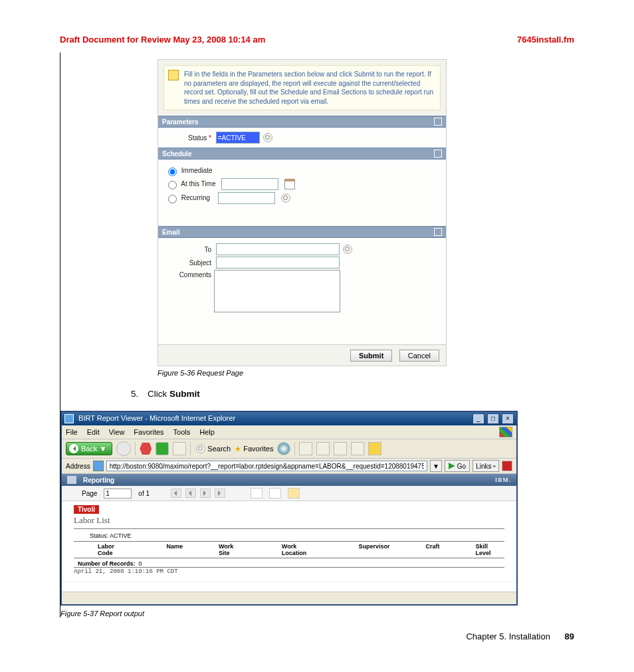 Image resolution: width=634 pixels, height=672 pixels. What do you see at coordinates (173, 185) in the screenshot?
I see `at-this-time-radio` at bounding box center [173, 185].